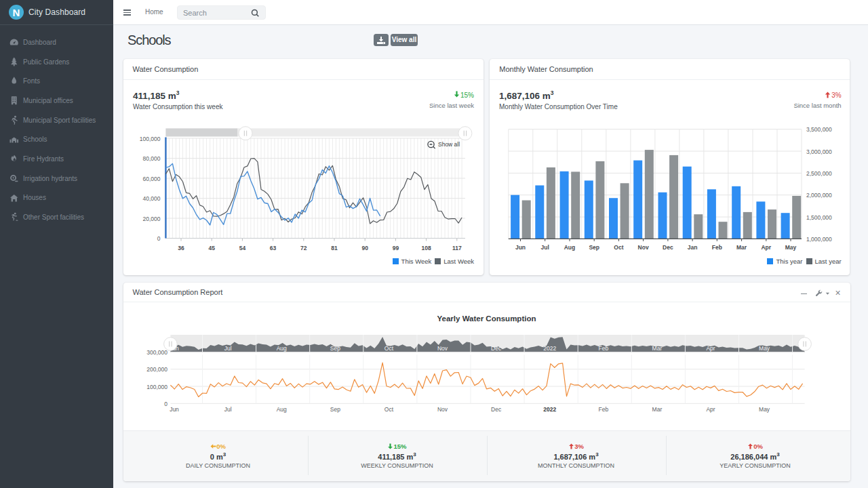 The height and width of the screenshot is (488, 868). What do you see at coordinates (273, 248) in the screenshot?
I see `svg-text: 63` at bounding box center [273, 248].